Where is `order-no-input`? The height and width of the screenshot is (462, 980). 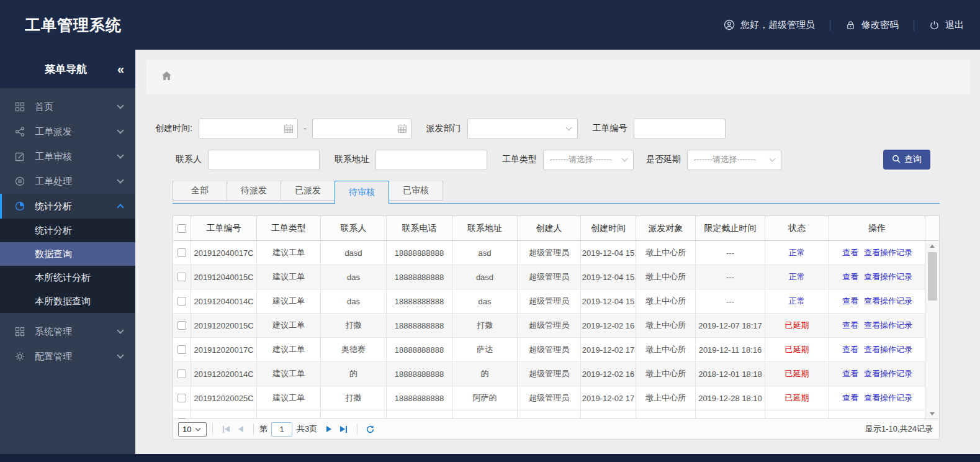
order-no-input is located at coordinates (680, 129).